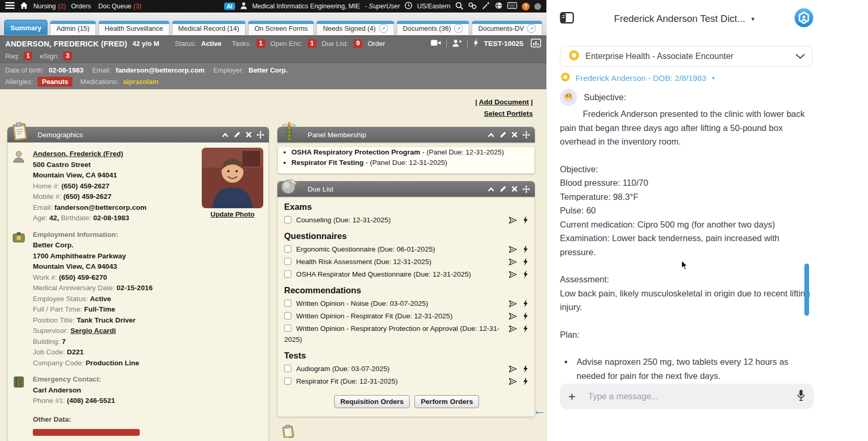  I want to click on esign-count-badge: 3, so click(68, 56).